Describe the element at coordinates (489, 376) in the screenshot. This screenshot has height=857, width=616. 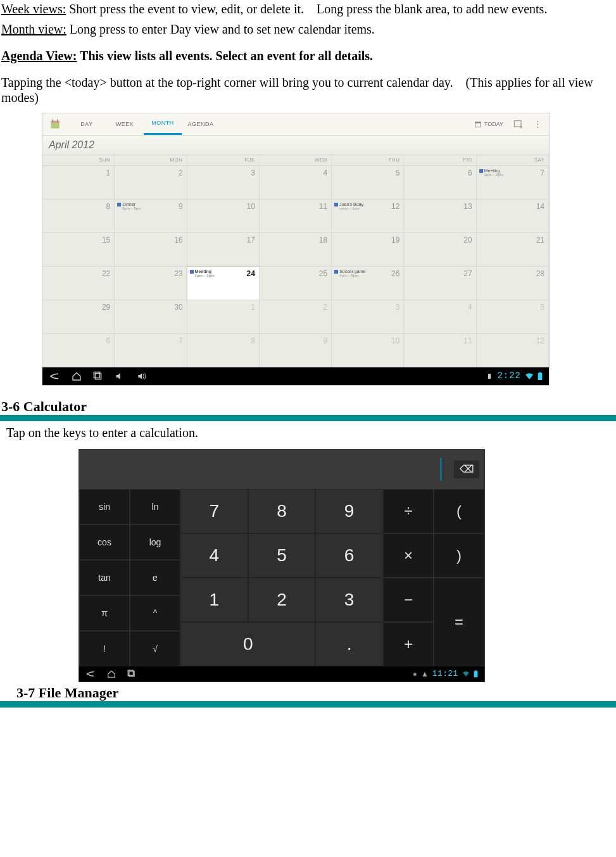
I see `usb-icon` at that location.